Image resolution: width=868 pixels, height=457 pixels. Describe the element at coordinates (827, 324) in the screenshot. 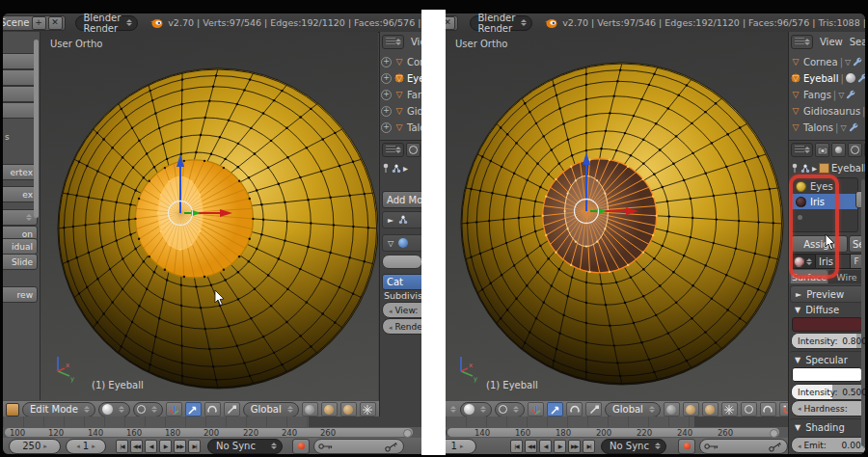

I see `diffuse-color-swatch` at that location.